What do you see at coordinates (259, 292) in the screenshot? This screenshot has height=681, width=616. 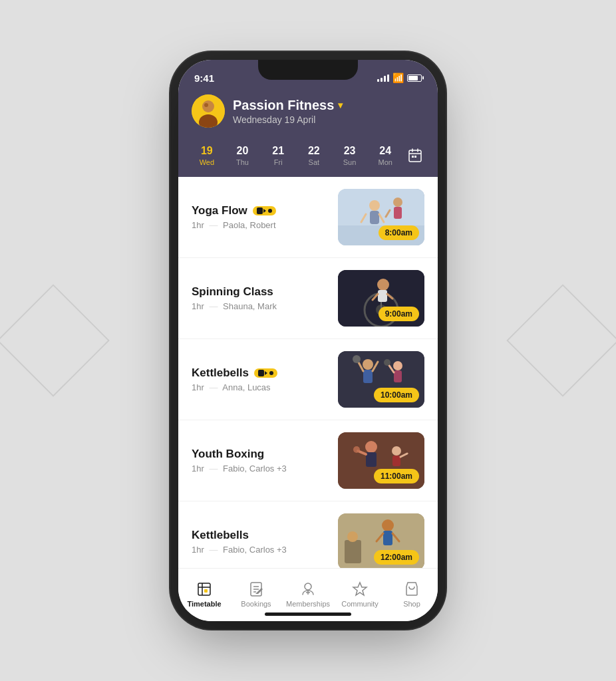 I see `class-name-spinning: Spinning Class` at bounding box center [259, 292].